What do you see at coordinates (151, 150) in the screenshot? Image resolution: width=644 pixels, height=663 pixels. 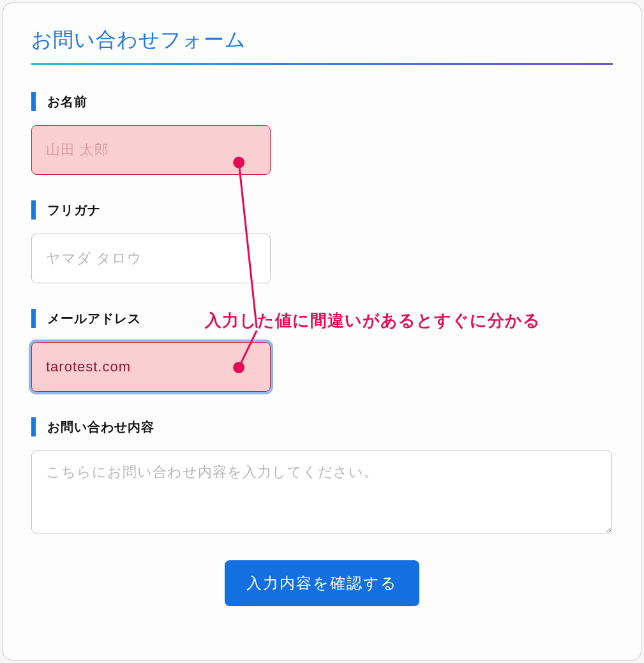 I see `name-input` at bounding box center [151, 150].